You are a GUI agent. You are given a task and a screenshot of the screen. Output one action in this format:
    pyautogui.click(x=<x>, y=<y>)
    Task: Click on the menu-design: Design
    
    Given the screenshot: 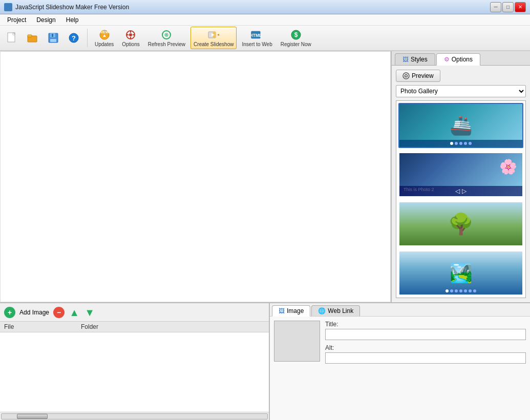 What is the action you would take?
    pyautogui.click(x=46, y=20)
    